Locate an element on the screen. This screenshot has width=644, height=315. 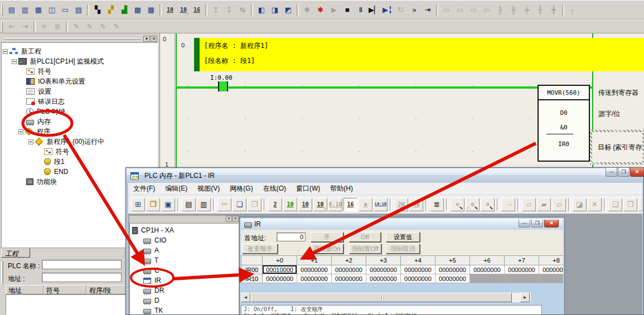
force-cancel-button: 强制取消 is located at coordinates (403, 249).